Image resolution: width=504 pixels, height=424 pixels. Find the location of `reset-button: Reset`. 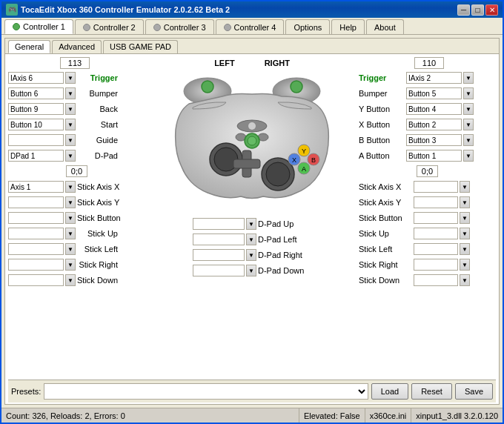

reset-button: Reset is located at coordinates (431, 391).